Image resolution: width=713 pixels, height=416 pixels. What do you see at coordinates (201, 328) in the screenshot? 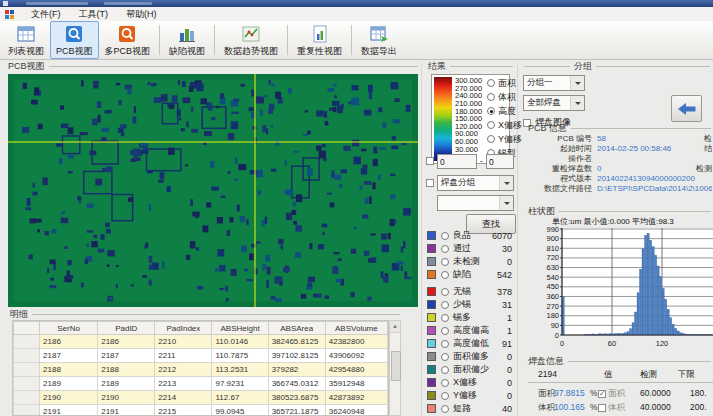
I see `detail-header-row: SerNoPadIDPadIndexABSHeightABSAreaABSVol…` at bounding box center [201, 328].